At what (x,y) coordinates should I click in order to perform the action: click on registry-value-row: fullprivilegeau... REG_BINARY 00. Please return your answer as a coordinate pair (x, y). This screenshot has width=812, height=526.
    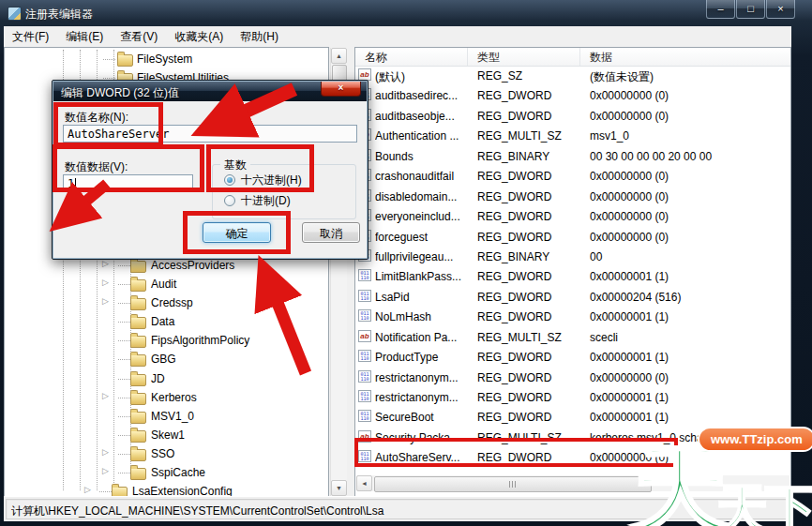
    Looking at the image, I should click on (573, 257).